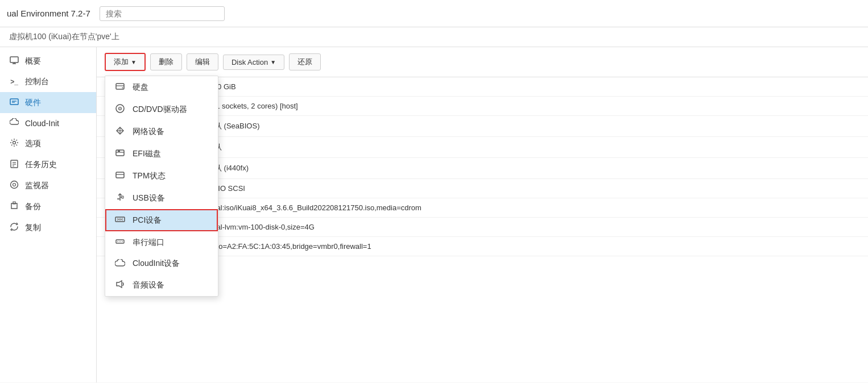 Image resolution: width=868 pixels, height=383 pixels. I want to click on sidebar-item-hardware: 硬件, so click(48, 102).